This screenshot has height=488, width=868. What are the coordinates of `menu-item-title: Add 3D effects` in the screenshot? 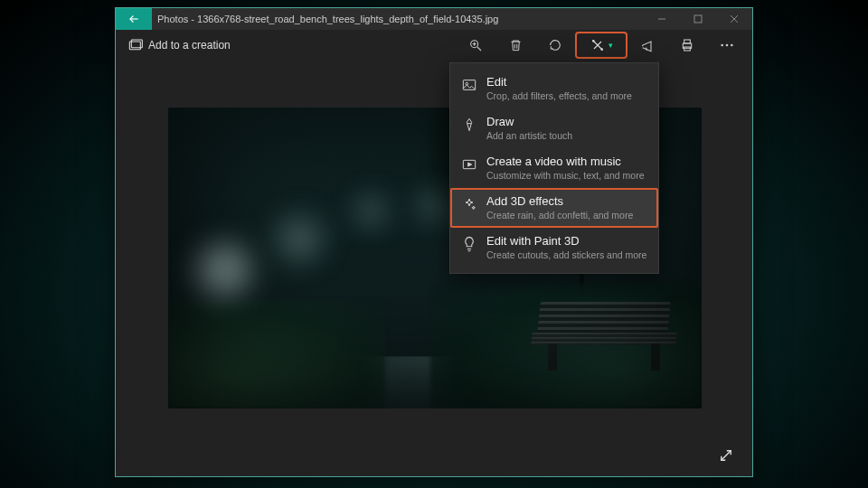 It's located at (560, 202).